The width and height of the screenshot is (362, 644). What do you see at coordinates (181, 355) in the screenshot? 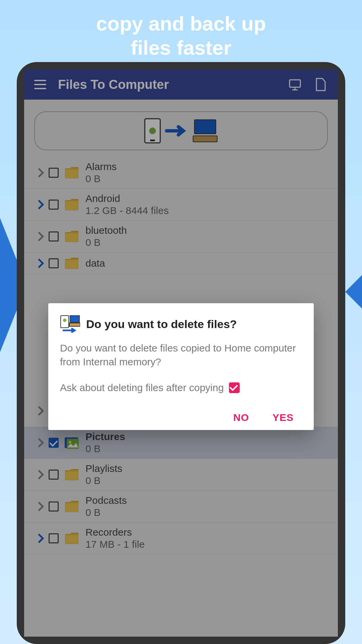
I see `dialog-body: Do you want to delete files copied to Ho…` at bounding box center [181, 355].